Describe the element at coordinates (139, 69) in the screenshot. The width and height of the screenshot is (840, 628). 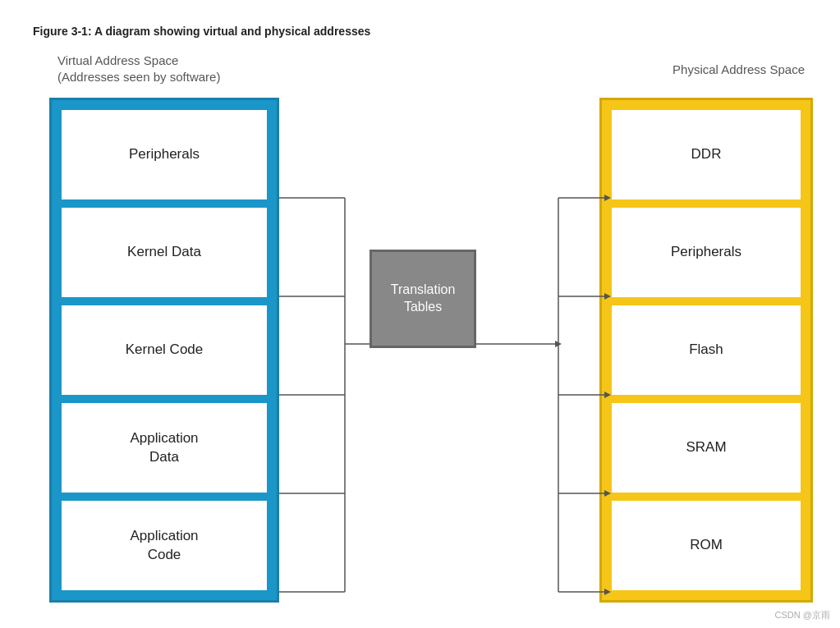
I see `vas-label: Virtual Address Space (Addresses seen by…` at that location.